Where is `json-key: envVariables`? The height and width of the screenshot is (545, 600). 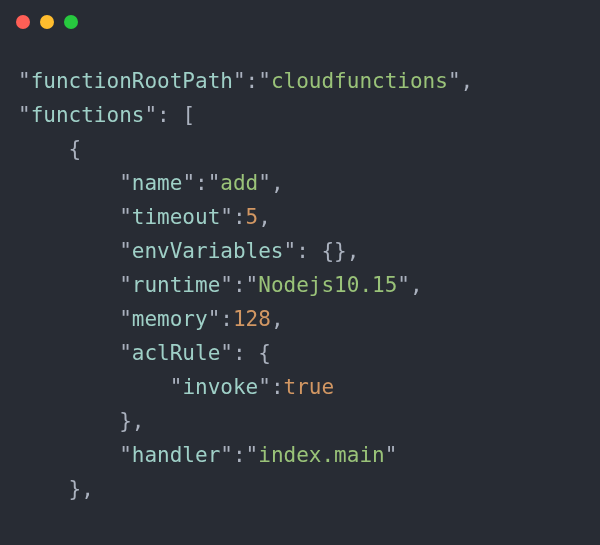
json-key: envVariables is located at coordinates (208, 251).